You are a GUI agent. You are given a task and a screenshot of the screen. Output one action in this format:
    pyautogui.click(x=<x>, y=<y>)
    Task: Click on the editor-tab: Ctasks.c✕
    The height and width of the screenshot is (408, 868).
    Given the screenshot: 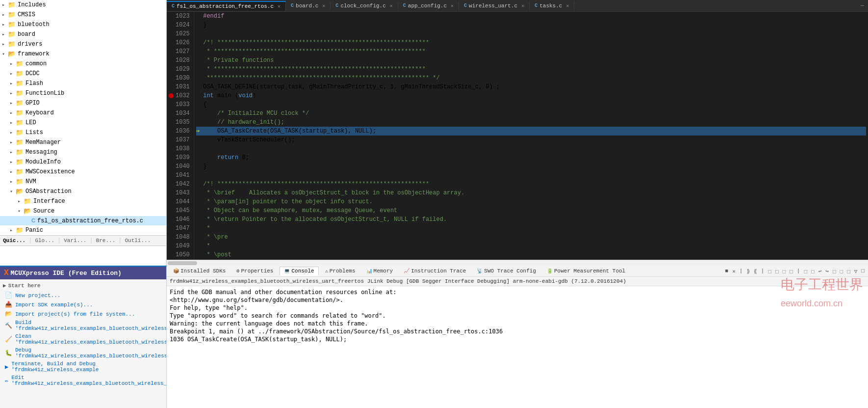 What is the action you would take?
    pyautogui.click(x=552, y=6)
    